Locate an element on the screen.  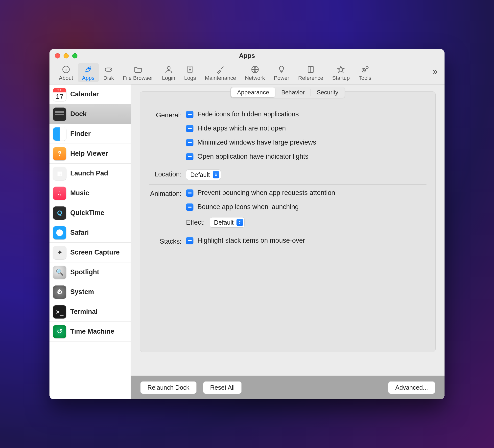
traffic-lights is located at coordinates (66, 56).